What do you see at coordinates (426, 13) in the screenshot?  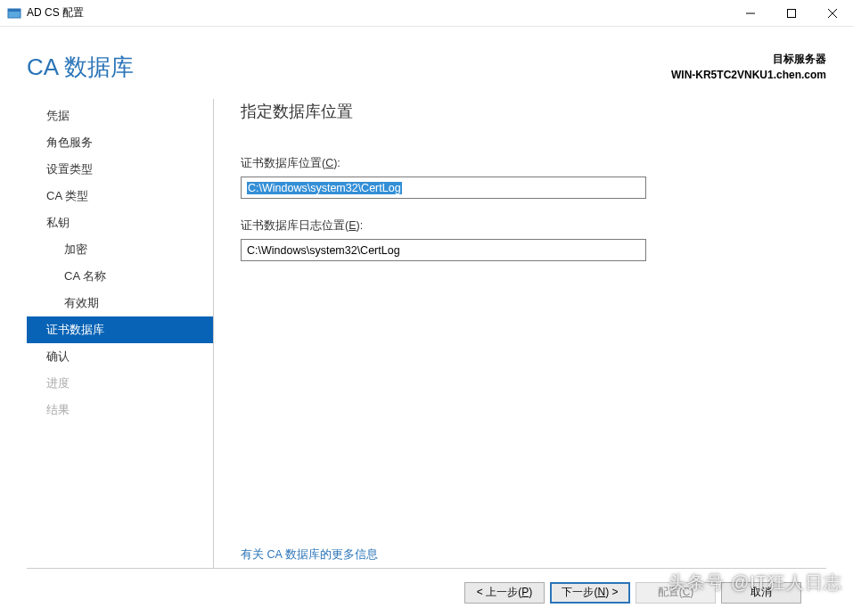 I see `titlebar: AD CS 配置` at bounding box center [426, 13].